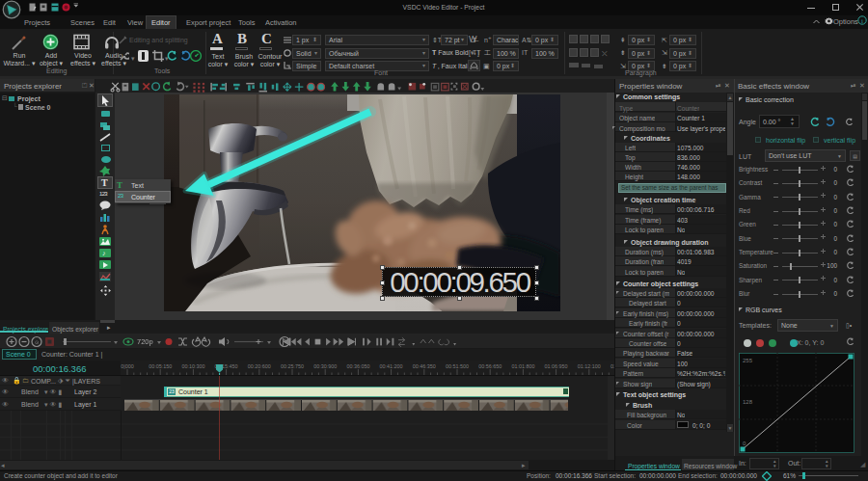  What do you see at coordinates (358, 366) in the screenshot?
I see `svg-text: 00:36:050` at bounding box center [358, 366].